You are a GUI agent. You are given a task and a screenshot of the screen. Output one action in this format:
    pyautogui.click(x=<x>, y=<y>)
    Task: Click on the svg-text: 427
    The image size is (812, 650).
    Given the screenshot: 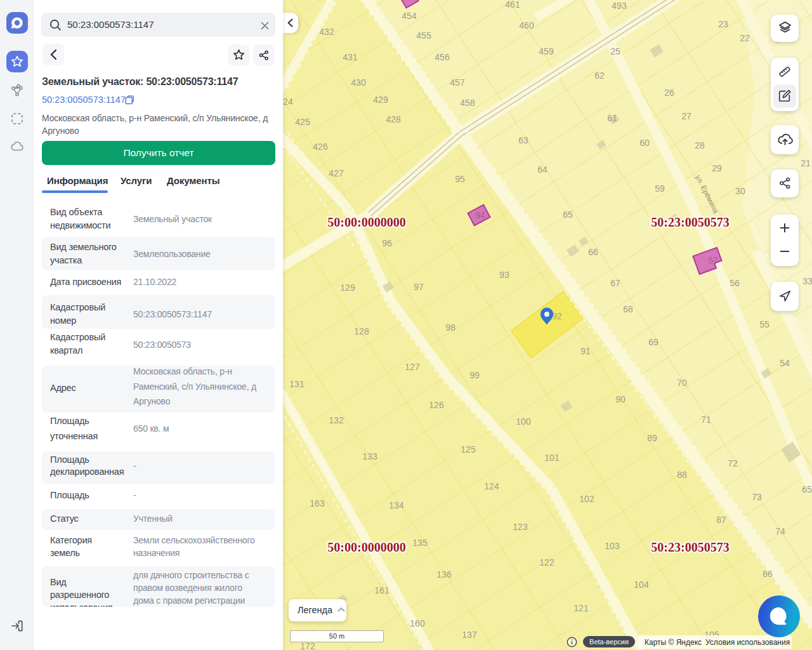 What is the action you would take?
    pyautogui.click(x=336, y=173)
    